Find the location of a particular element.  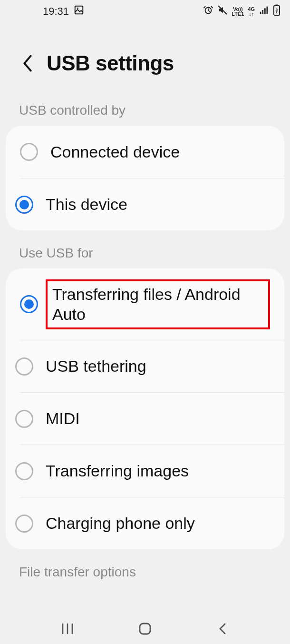

section-use-usb-for-label: Use USB for is located at coordinates (145, 253).